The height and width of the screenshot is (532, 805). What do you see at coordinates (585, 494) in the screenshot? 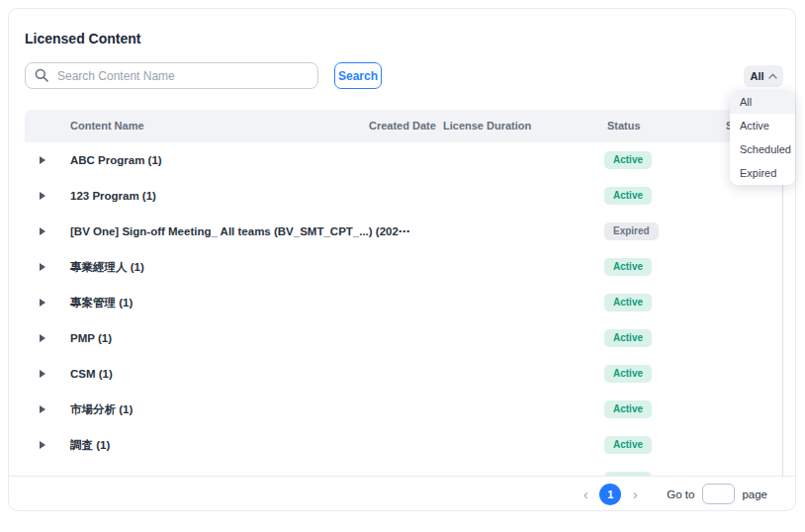
I see `prev-page-button: ‹` at bounding box center [585, 494].